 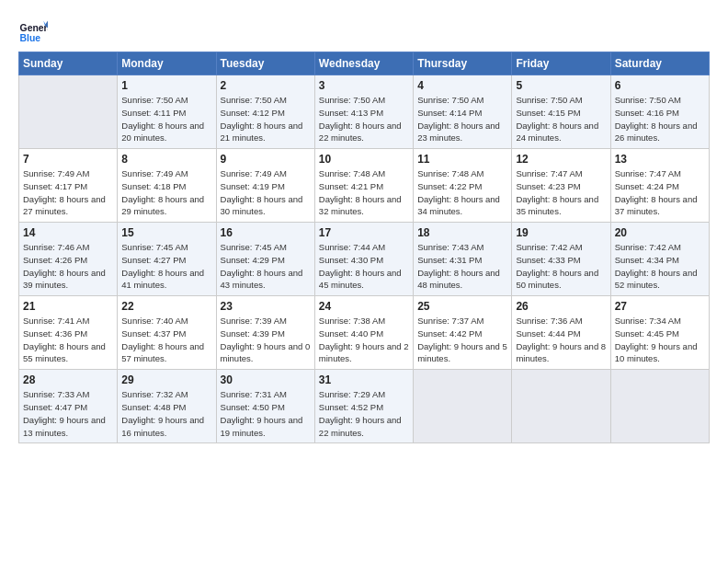 What do you see at coordinates (265, 407) in the screenshot?
I see `calendar-cell: 30Sunrise: 7:31 AMSunset: 4:50 PMDayligh…` at bounding box center [265, 407].